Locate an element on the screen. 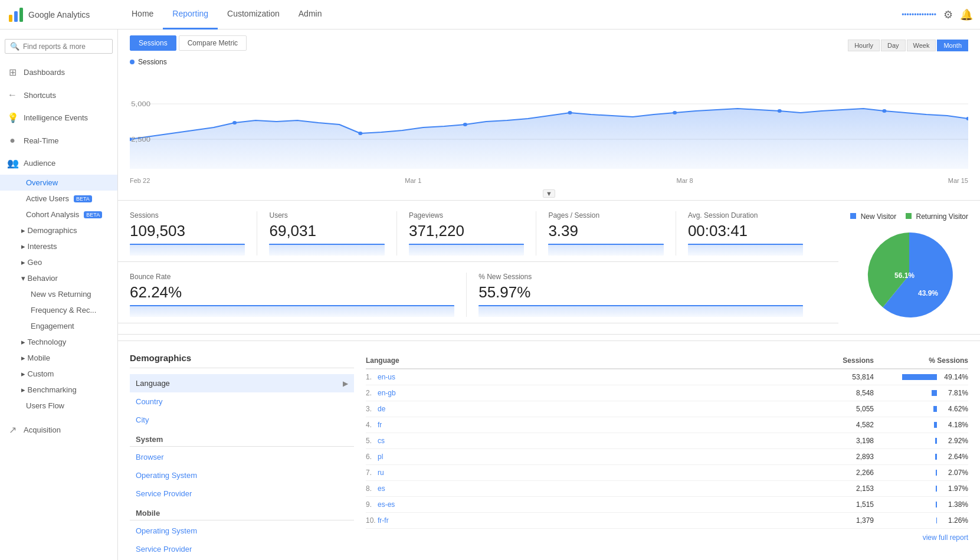  sidebar-sub-users-flow: Users Flow is located at coordinates (59, 406).